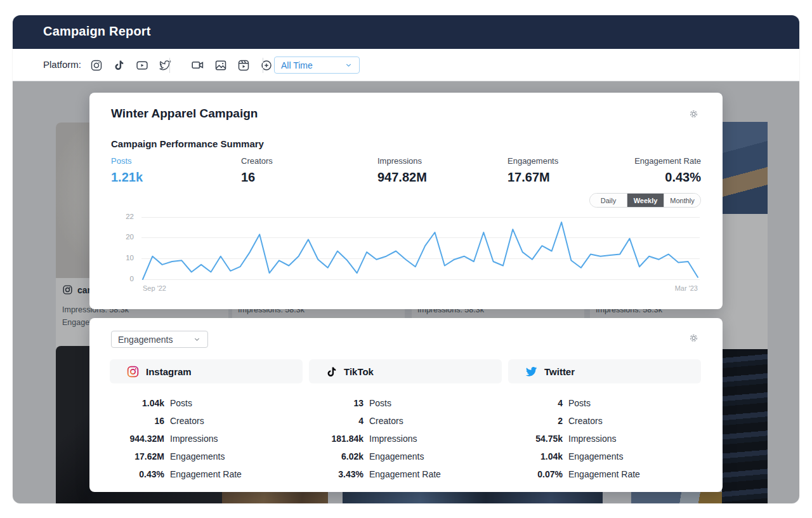  I want to click on platform-filter-label: Platform:, so click(62, 65).